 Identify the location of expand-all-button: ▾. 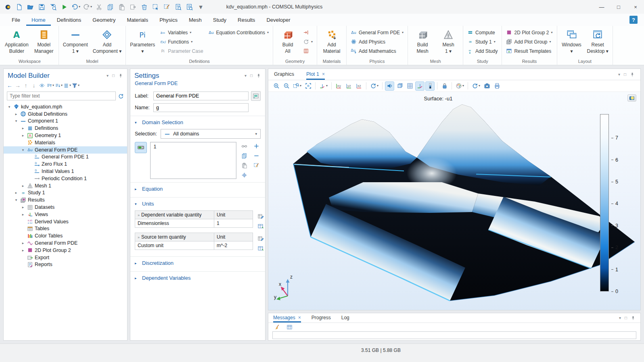
(50, 85).